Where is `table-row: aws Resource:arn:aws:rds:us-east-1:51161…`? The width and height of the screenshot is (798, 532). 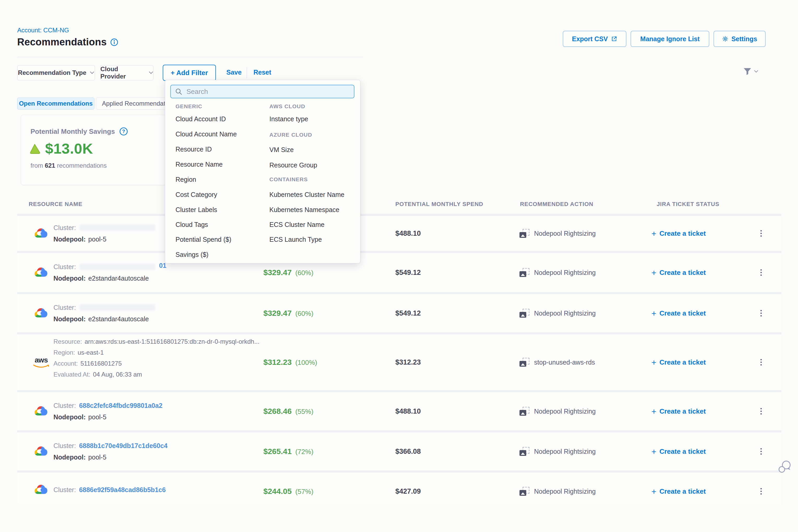 table-row: aws Resource:arn:aws:rds:us-east-1:51161… is located at coordinates (399, 362).